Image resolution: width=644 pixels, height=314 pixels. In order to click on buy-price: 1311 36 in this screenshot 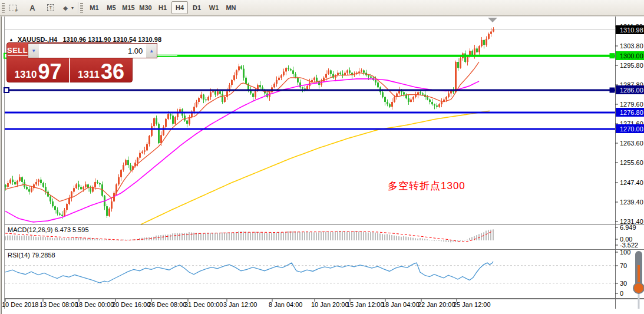, I will do `click(101, 71)`.